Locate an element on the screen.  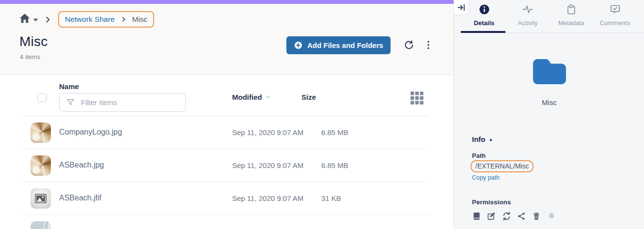
tab-metadata-label: Metadata is located at coordinates (571, 23).